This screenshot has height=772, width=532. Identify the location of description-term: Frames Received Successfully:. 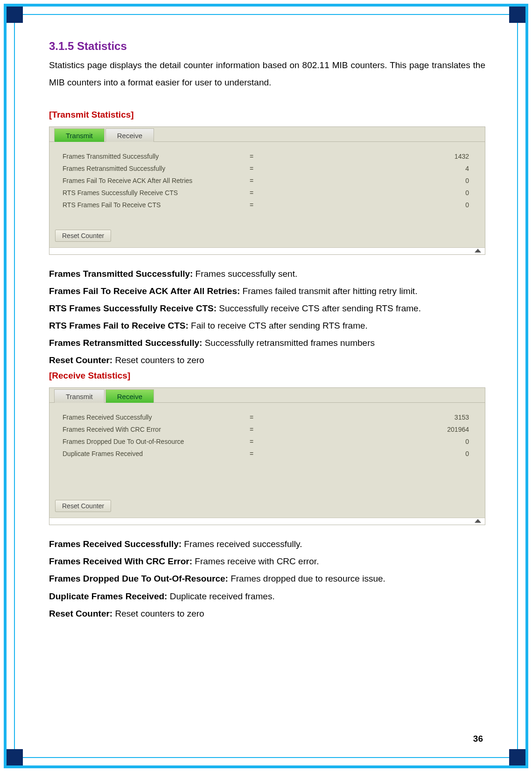
(115, 544).